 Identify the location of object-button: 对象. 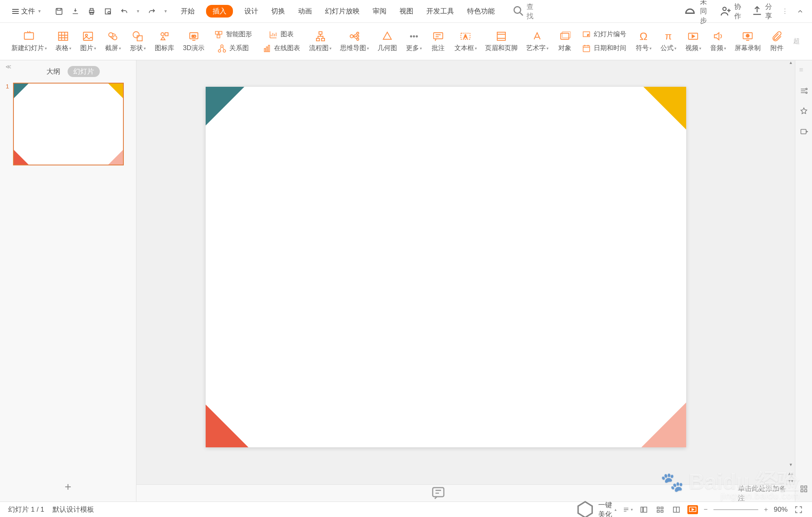
(565, 42).